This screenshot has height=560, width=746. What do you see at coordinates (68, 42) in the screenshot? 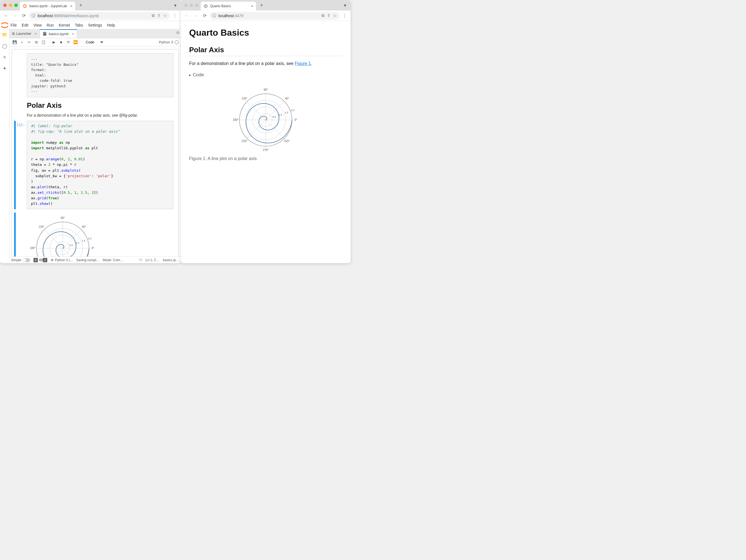
I see `restart-button: ⟳` at bounding box center [68, 42].